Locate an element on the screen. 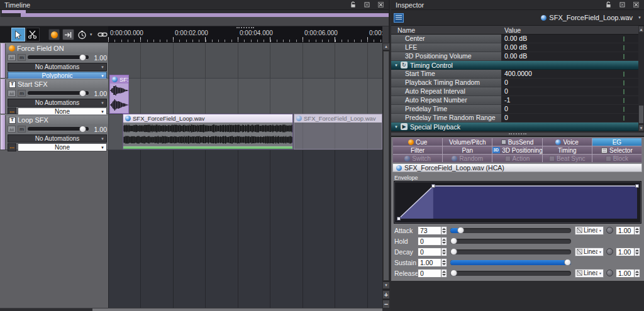  property-row: Auto Repeat Interval0 is located at coordinates (514, 92).